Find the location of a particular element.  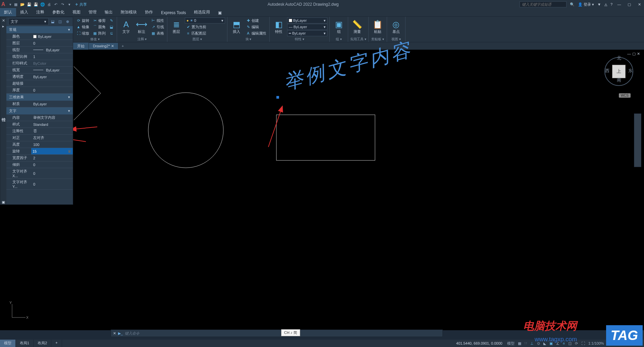

trim-button: ✂修剪 is located at coordinates (99, 20).